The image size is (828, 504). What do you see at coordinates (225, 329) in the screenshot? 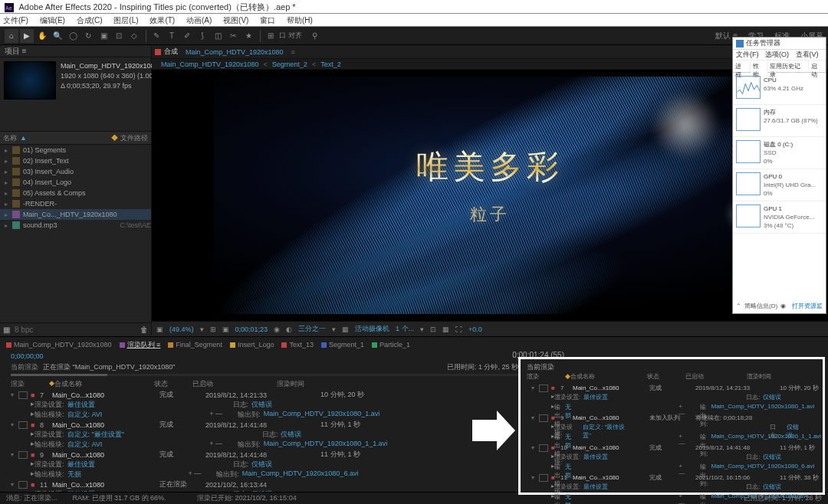
I see `mask-icon: ▣` at bounding box center [225, 329].